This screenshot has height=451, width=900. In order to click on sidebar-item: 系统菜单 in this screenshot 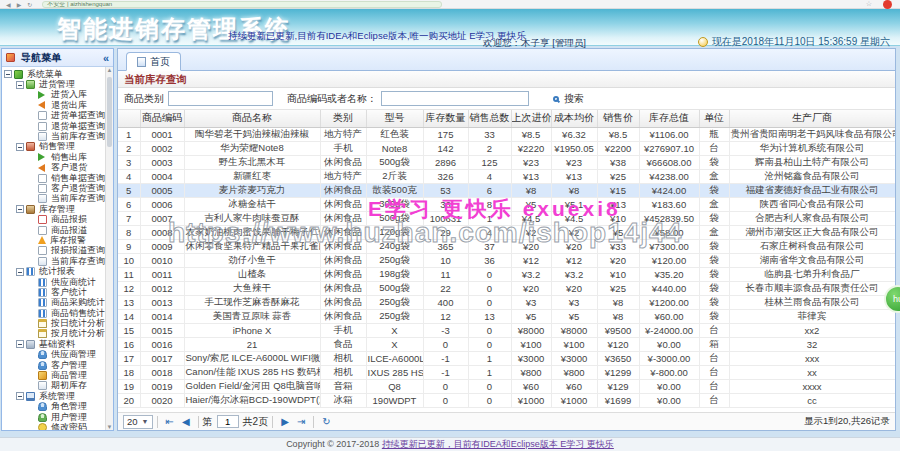, I will do `click(54, 74)`.